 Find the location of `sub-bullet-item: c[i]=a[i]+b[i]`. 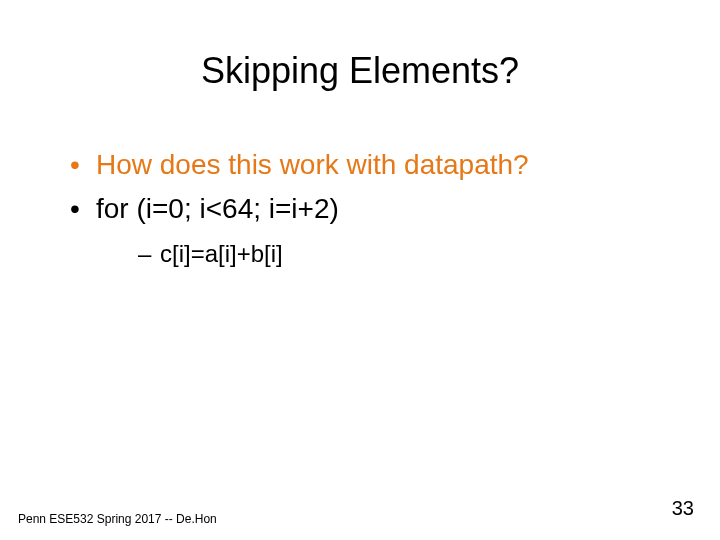

sub-bullet-item: c[i]=a[i]+b[i] is located at coordinates (404, 254).